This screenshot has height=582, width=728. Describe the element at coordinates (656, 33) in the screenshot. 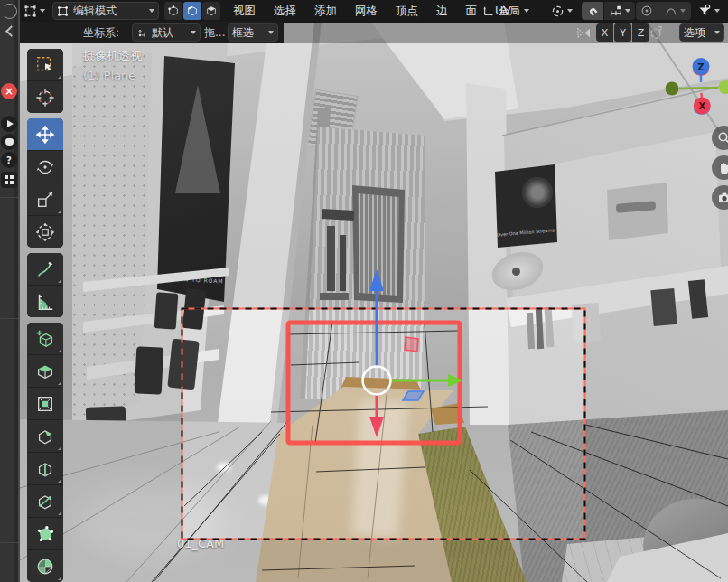

I see `snap-base-button` at that location.